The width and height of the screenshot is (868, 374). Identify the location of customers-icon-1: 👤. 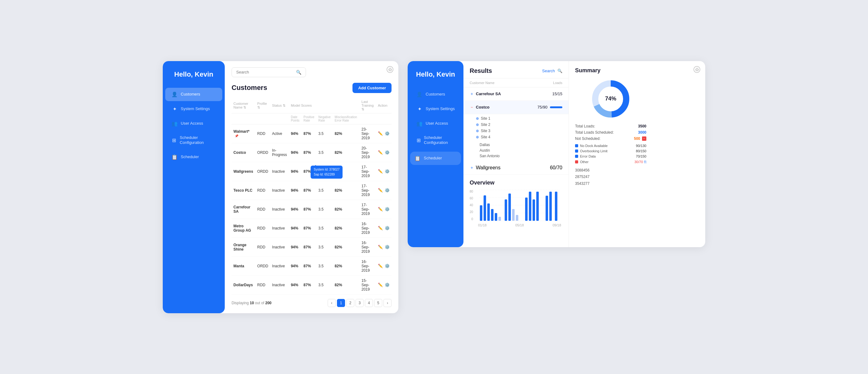
(175, 94).